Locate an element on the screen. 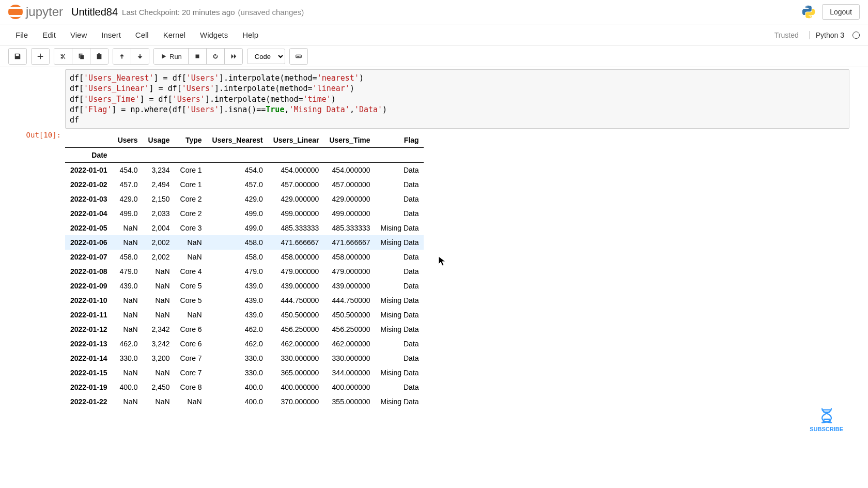 The image size is (868, 488). restart-button is located at coordinates (216, 56).